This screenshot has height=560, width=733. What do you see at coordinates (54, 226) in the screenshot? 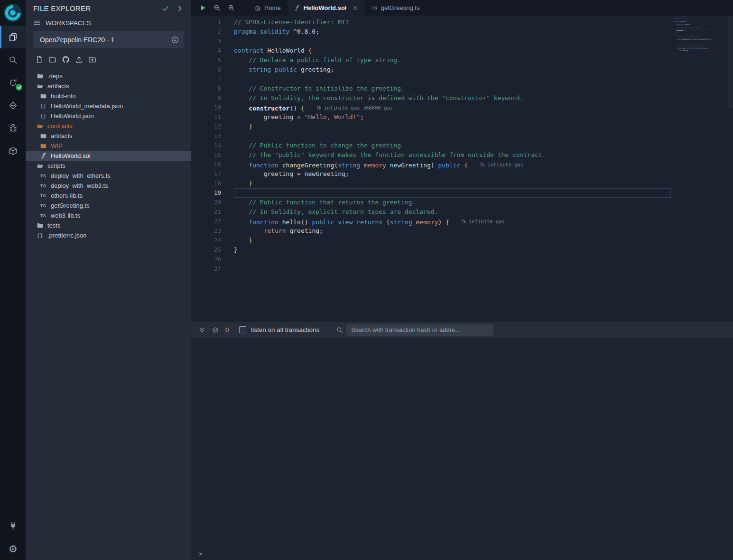
I see `file-name: tests` at bounding box center [54, 226].